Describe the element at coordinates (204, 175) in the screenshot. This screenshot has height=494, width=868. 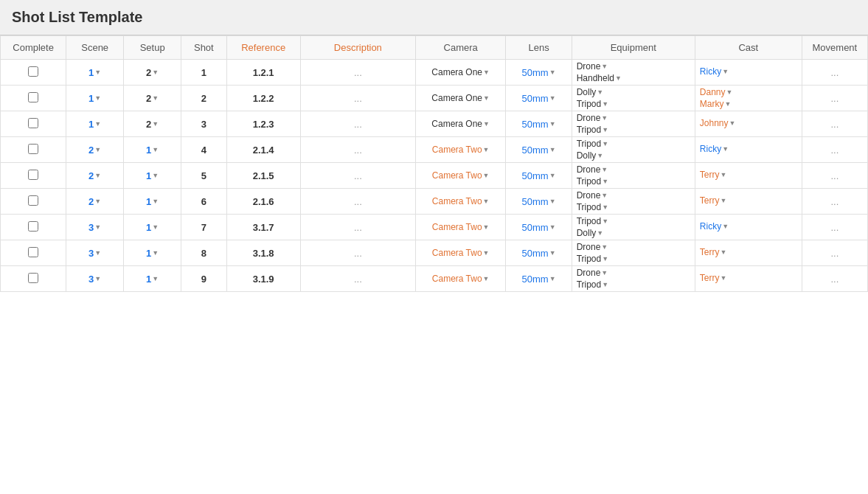
I see `shot-cell: 5` at that location.